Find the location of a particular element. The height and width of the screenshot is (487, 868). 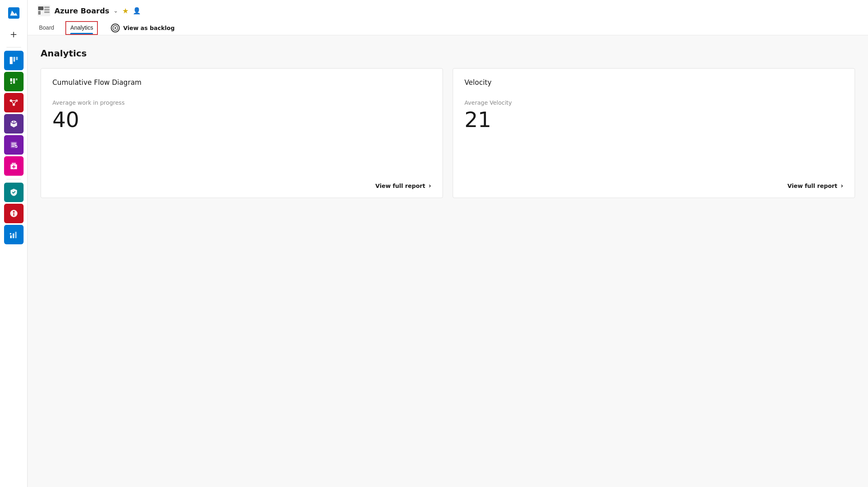

view-backlog-circle-icon is located at coordinates (115, 28).